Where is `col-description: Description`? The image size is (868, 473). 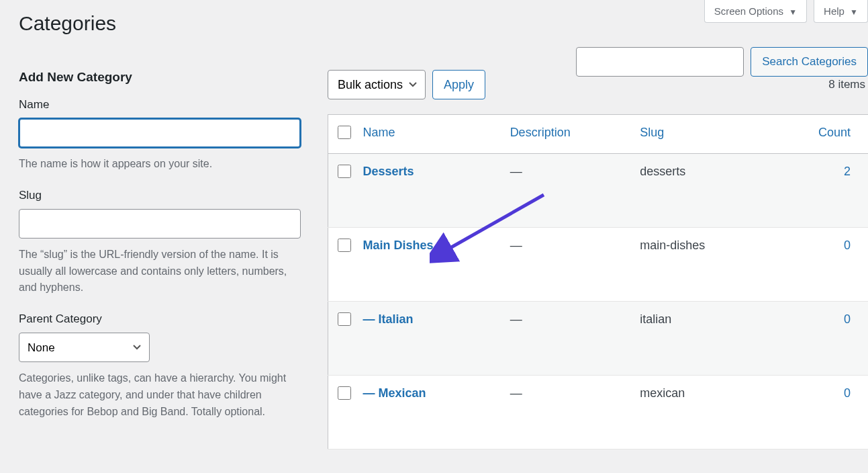
col-description: Description is located at coordinates (567, 134).